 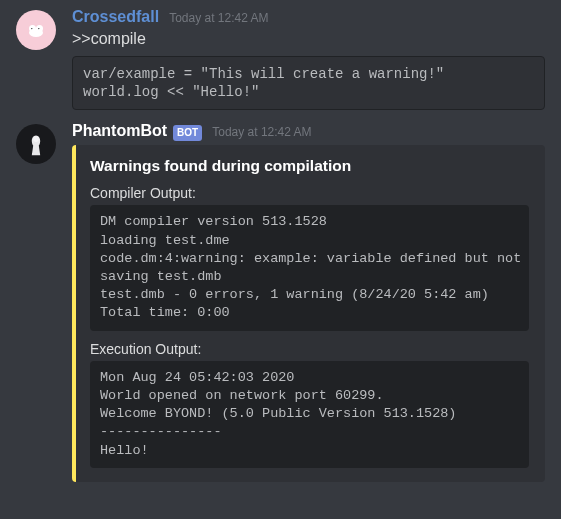 What do you see at coordinates (310, 193) in the screenshot?
I see `embed-field-name: Compiler Output:` at bounding box center [310, 193].